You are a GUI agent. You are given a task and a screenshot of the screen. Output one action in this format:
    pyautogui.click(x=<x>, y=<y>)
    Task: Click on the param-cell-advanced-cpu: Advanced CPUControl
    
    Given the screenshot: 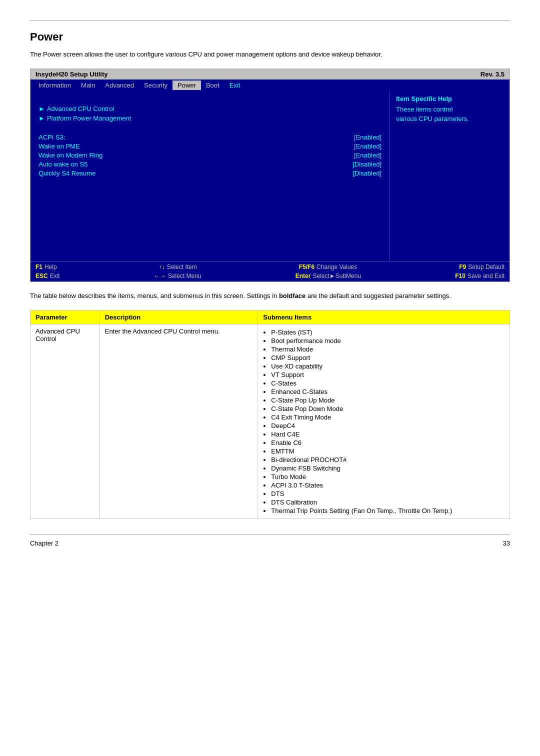 What is the action you would take?
    pyautogui.click(x=65, y=422)
    